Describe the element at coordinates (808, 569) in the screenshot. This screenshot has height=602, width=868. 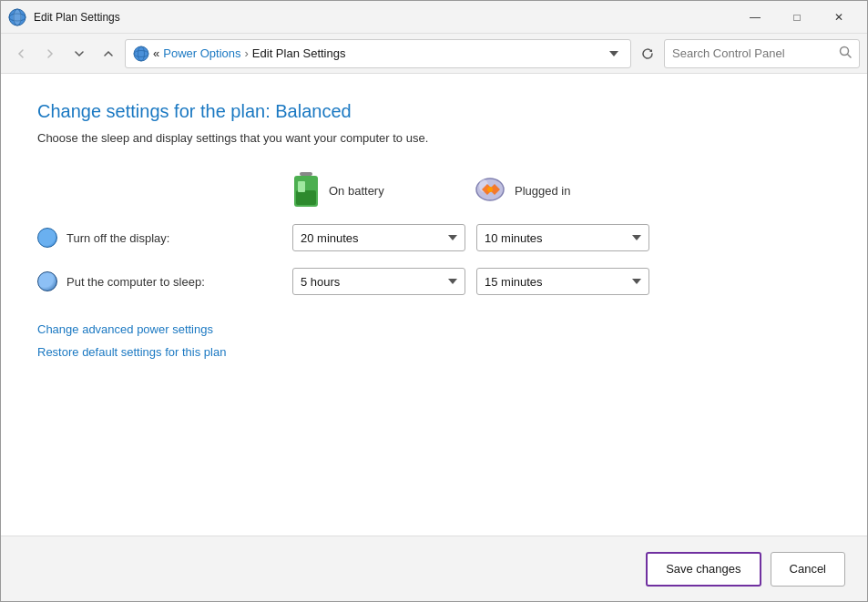
I see `cancel-button: Cancel` at that location.